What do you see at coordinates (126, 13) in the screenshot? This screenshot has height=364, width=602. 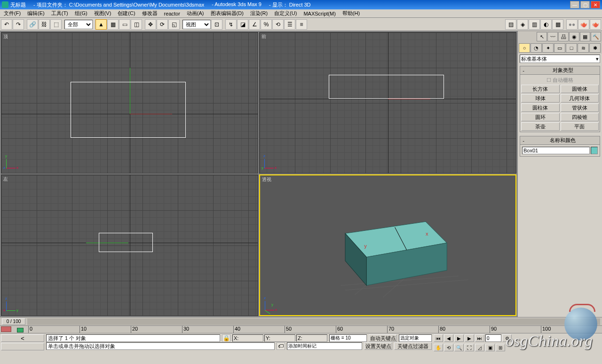 I see `menu-create: 创建(C)` at bounding box center [126, 13].